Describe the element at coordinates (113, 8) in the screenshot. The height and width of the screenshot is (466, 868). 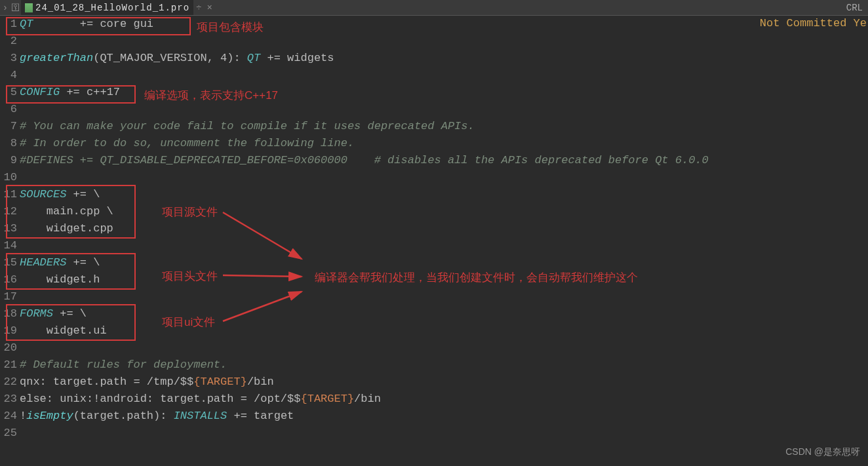
I see `tab-filename: 24_01_28_HelloWorld_1.pro` at that location.